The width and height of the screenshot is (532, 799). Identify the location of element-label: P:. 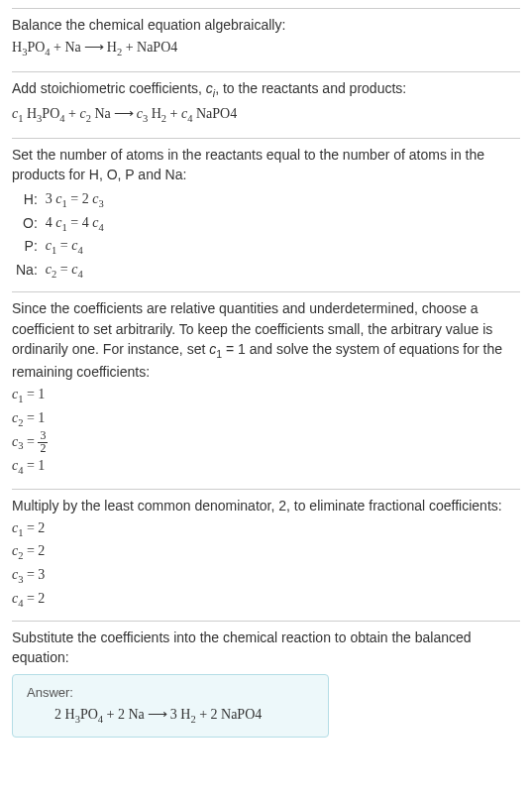
(27, 247).